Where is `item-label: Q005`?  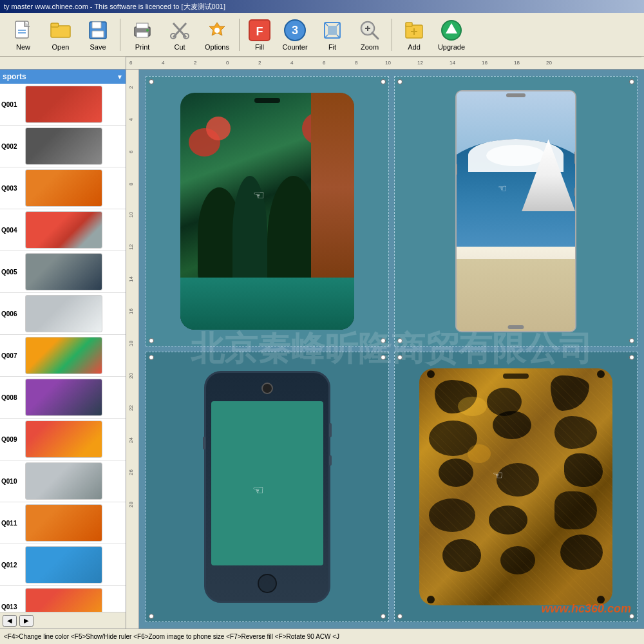
item-label: Q005 is located at coordinates (12, 272).